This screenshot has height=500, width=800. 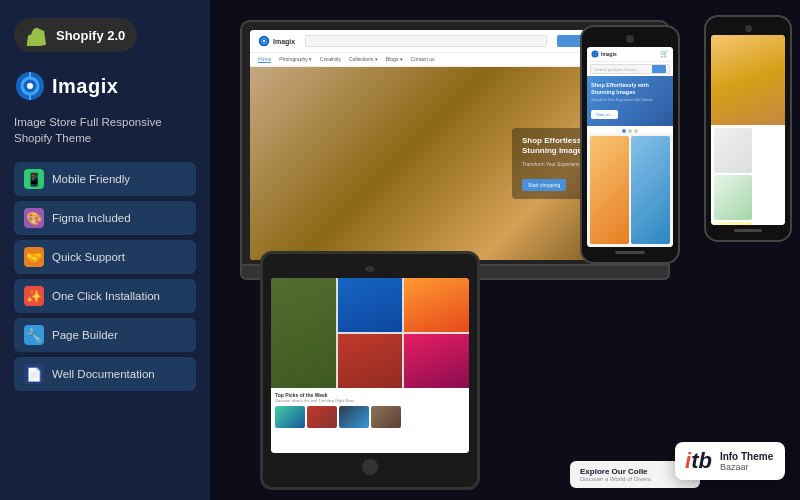 What do you see at coordinates (630, 69) in the screenshot?
I see `mobile-search: Search products & bran...` at bounding box center [630, 69].